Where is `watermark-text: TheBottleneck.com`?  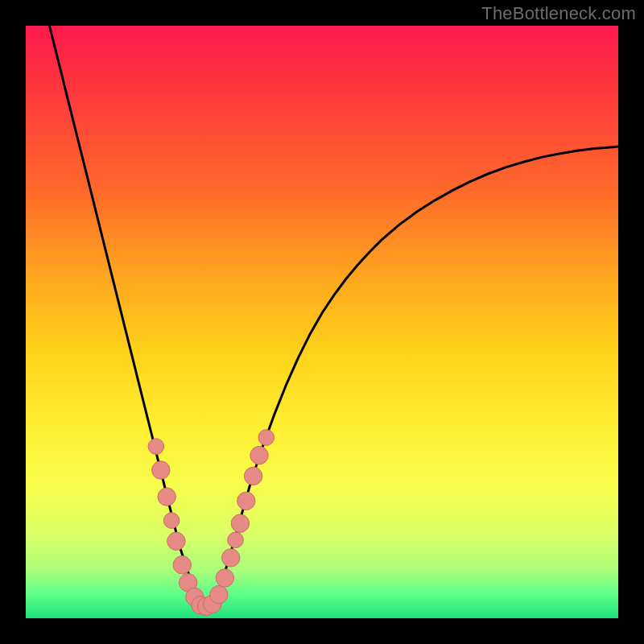
watermark-text: TheBottleneck.com is located at coordinates (559, 14).